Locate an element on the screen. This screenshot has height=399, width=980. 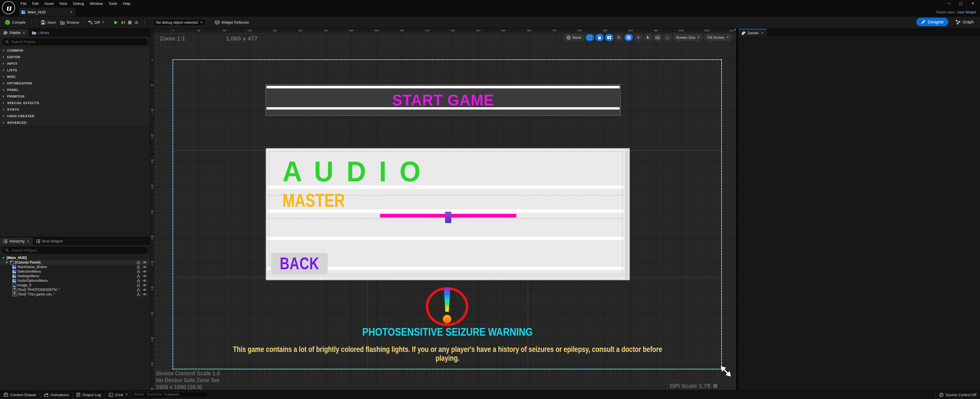
select-widget-mode is located at coordinates (648, 37).